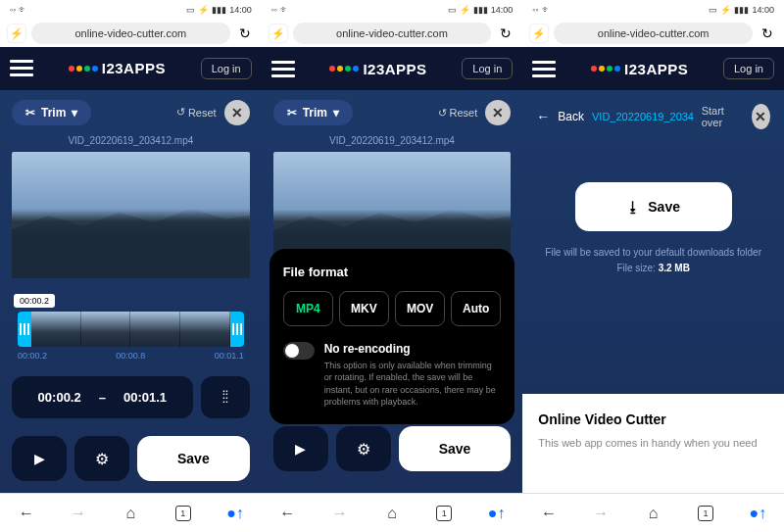 The height and width of the screenshot is (532, 784). I want to click on wifi-icon: ᯤ, so click(24, 10).